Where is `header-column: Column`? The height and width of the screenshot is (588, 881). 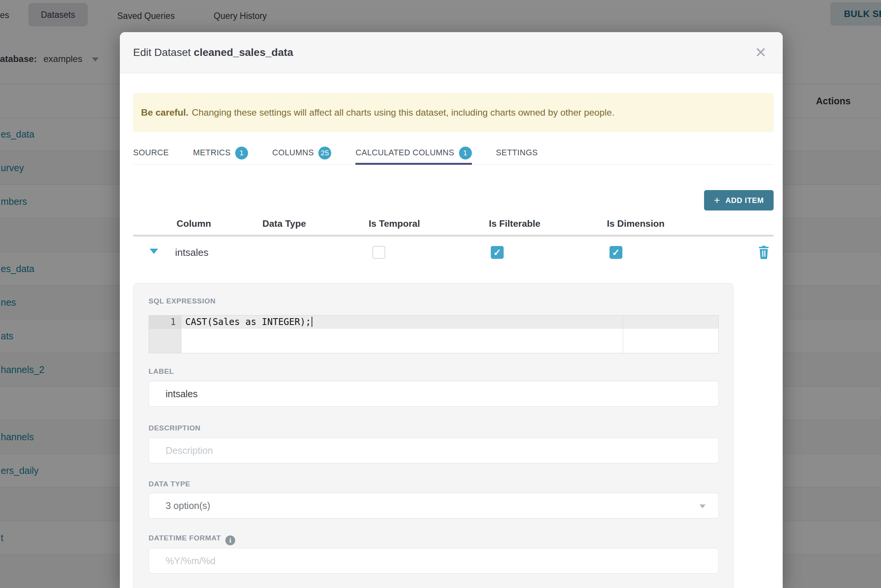 header-column: Column is located at coordinates (194, 224).